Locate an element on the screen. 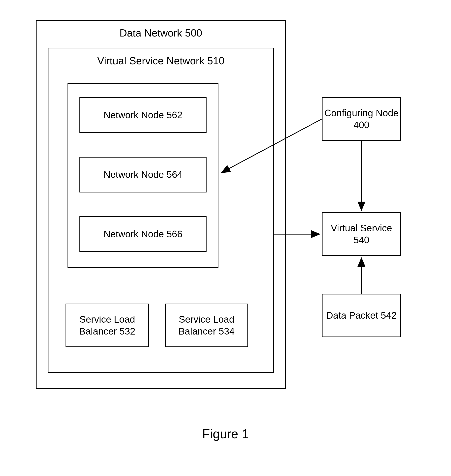  network-node-562: Network Node 562 is located at coordinates (143, 115).